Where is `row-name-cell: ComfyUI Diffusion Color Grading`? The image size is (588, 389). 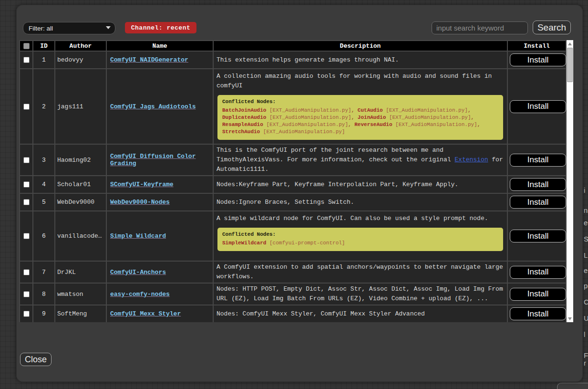
row-name-cell: ComfyUI Diffusion Color Grading is located at coordinates (160, 160).